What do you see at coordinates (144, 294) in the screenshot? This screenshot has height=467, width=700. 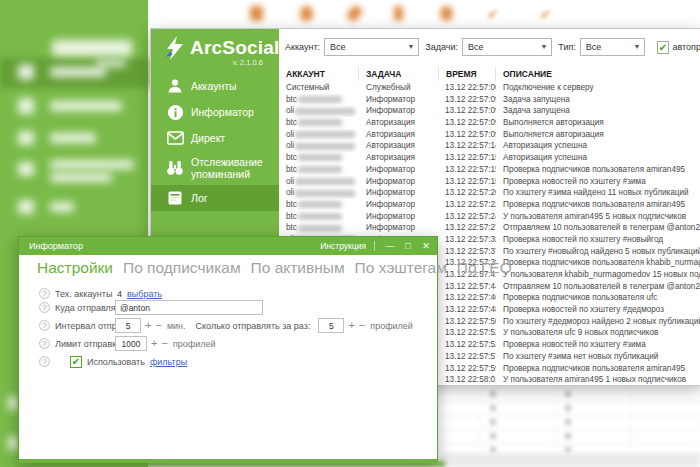 I see `choose-accounts-link: выбрать` at bounding box center [144, 294].